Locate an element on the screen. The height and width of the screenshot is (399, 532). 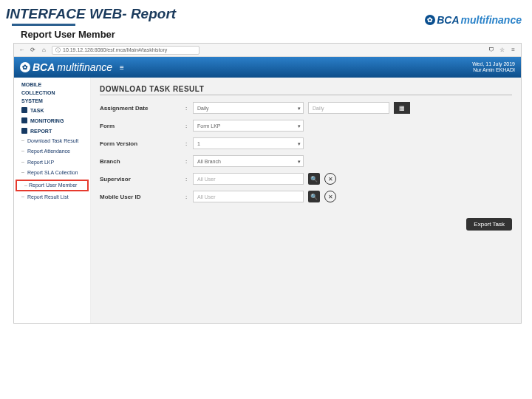
info-icon: ⓘ is located at coordinates (58, 50).